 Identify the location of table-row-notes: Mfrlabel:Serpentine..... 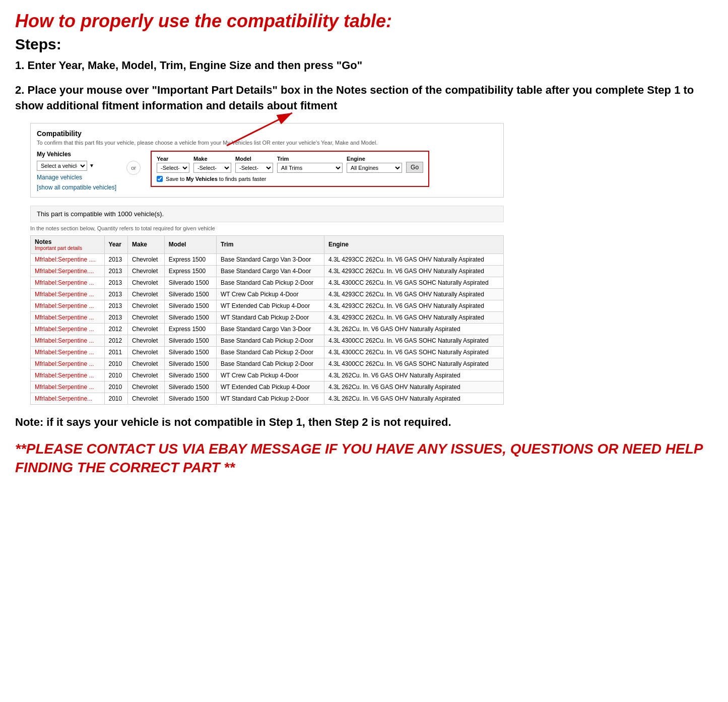
(68, 271).